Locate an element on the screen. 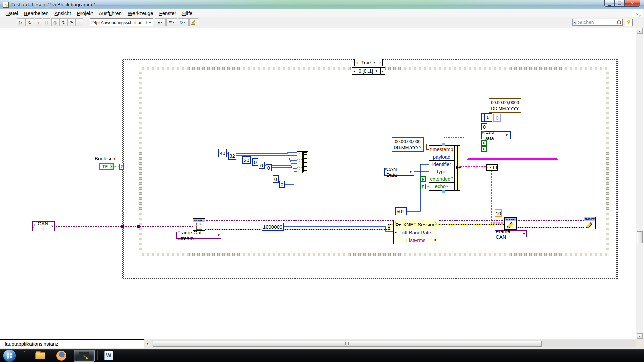 The width and height of the screenshot is (644, 362). search-input: Suchen is located at coordinates (600, 22).